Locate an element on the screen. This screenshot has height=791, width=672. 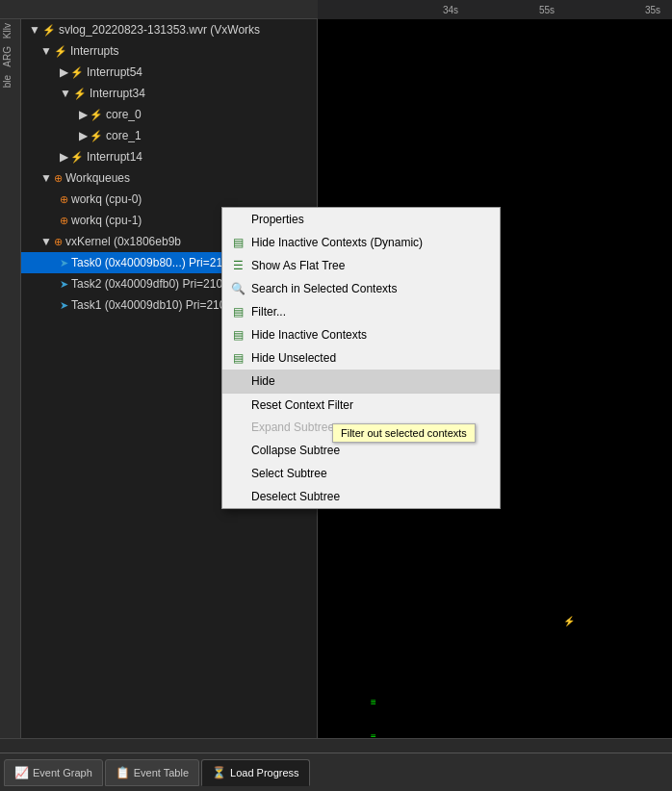
tree-item-interrupts: ▼ ⚡ Interrupts is located at coordinates (169, 51).